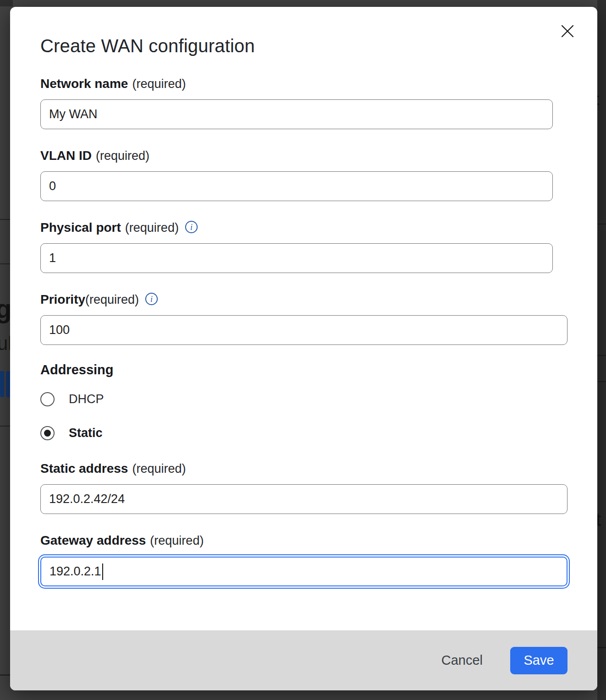 The image size is (606, 700). I want to click on physical-port-label: Physical port (required) i, so click(119, 228).